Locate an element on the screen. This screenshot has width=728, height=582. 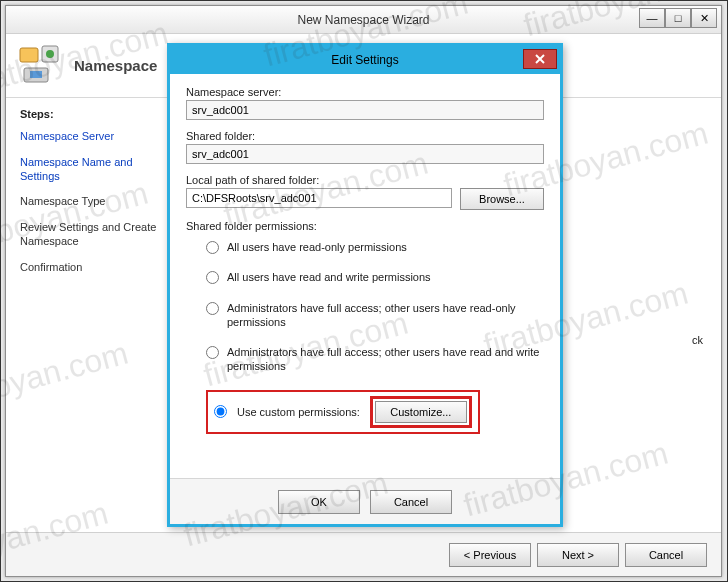
customize-button-highlight: Customize... is located at coordinates (421, 412).